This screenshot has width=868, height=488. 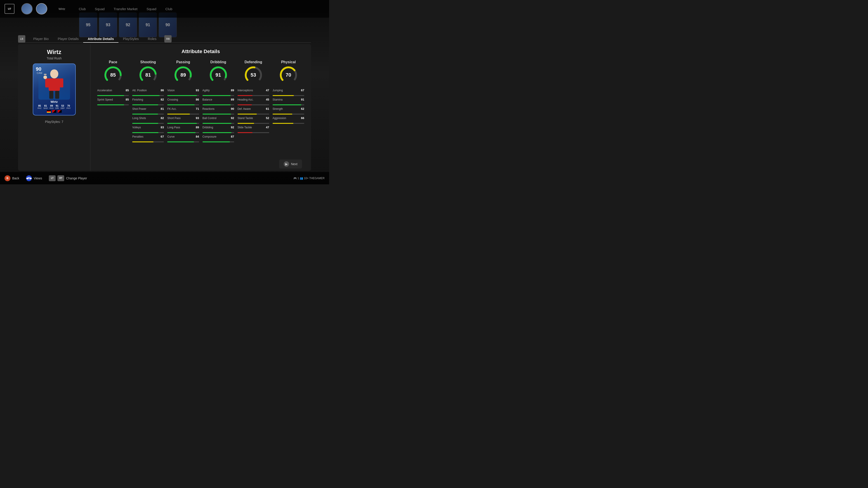 I want to click on attr-name-dribbling-0: Agility, so click(x=215, y=90).